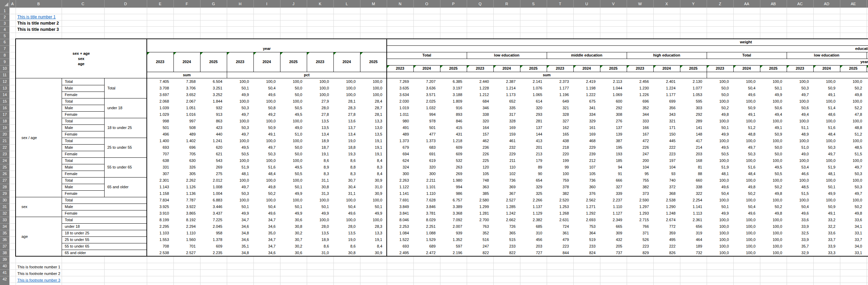  I want to click on cell-X23: 223, so click(667, 154).